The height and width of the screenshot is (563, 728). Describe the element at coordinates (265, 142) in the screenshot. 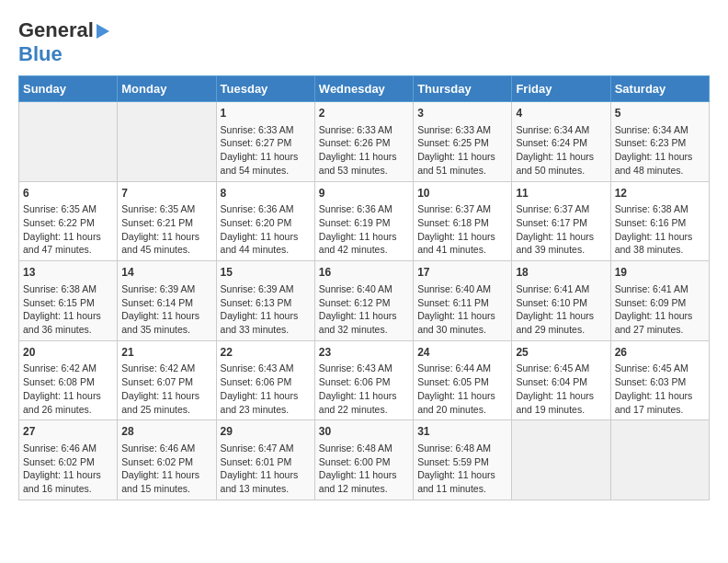

I see `calendar-cell: 1Sunrise: 6:33 AMSunset: 6:27 PMDaylight…` at that location.